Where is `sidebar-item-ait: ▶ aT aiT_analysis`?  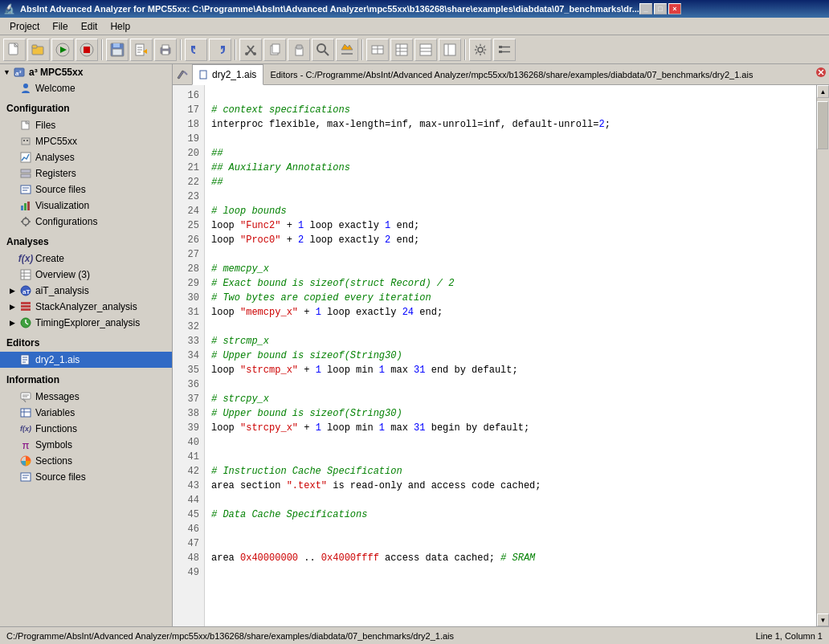 sidebar-item-ait: ▶ aT aiT_analysis is located at coordinates (86, 291).